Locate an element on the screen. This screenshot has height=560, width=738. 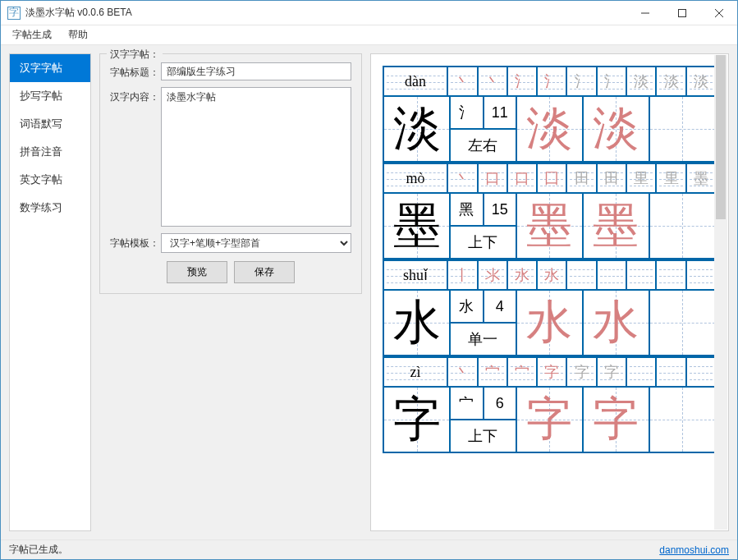
info-col: 水4单一 is located at coordinates (484, 324).